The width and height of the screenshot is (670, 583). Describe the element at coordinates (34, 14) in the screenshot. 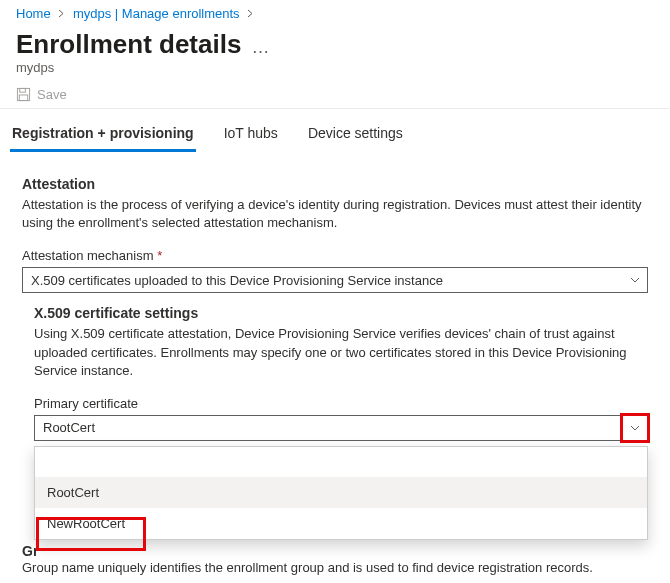

I see `breadcrumb-home: Home` at that location.